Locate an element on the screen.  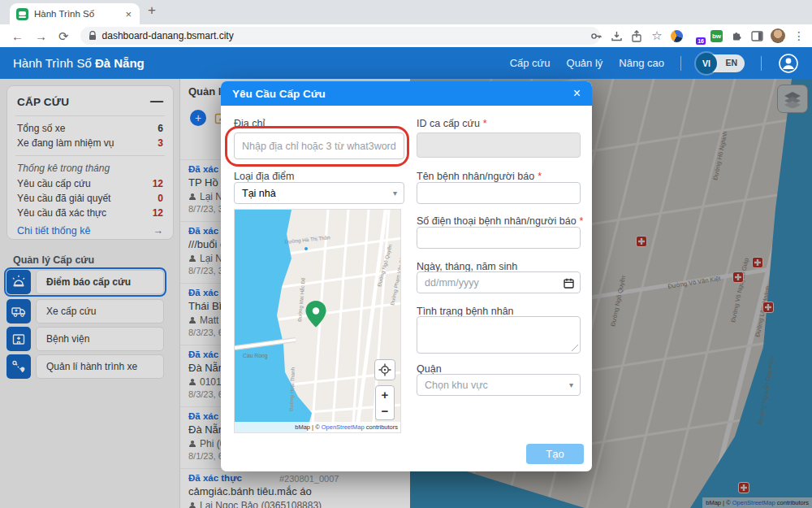
extensions-puzzle-icon is located at coordinates (736, 36).